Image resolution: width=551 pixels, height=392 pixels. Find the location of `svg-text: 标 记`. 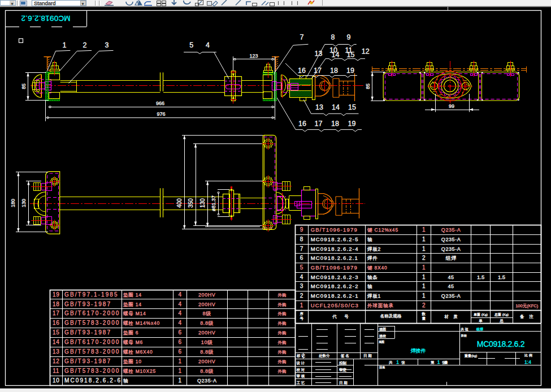

svg-text: 标 记 is located at coordinates (301, 356).